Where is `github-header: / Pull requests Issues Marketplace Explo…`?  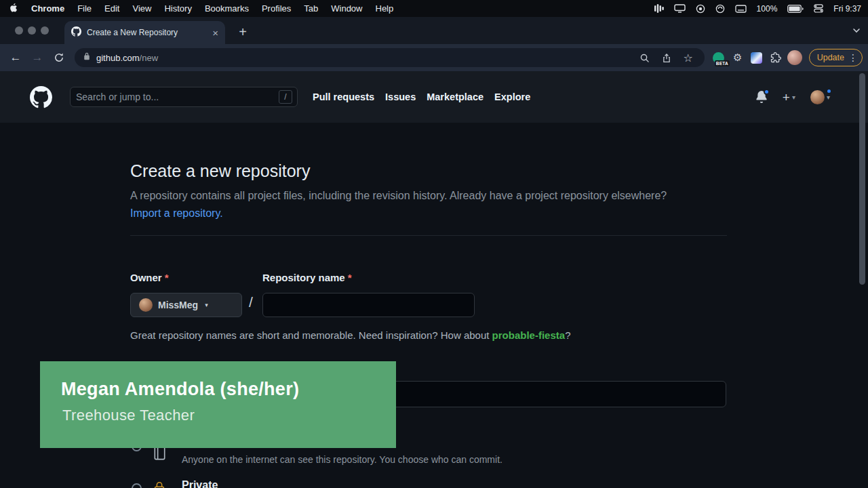 github-header: / Pull requests Issues Marketplace Explo… is located at coordinates (434, 97).